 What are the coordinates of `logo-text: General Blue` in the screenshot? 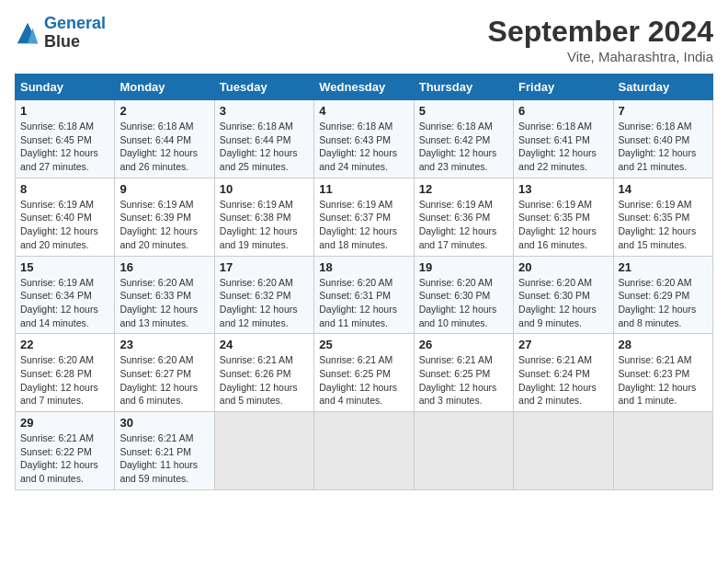 It's located at (75, 33).